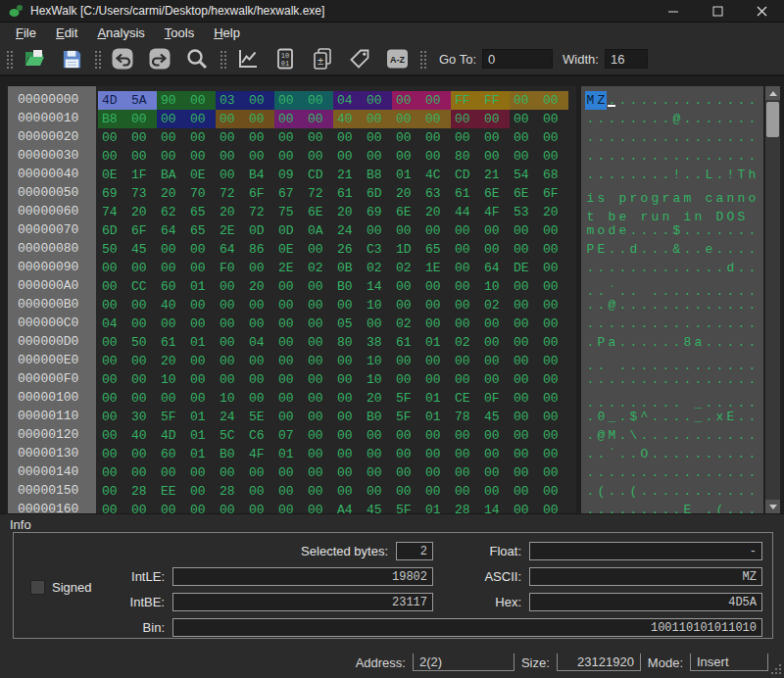 The height and width of the screenshot is (678, 784). I want to click on binary-analysis-button: 10 01, so click(285, 59).